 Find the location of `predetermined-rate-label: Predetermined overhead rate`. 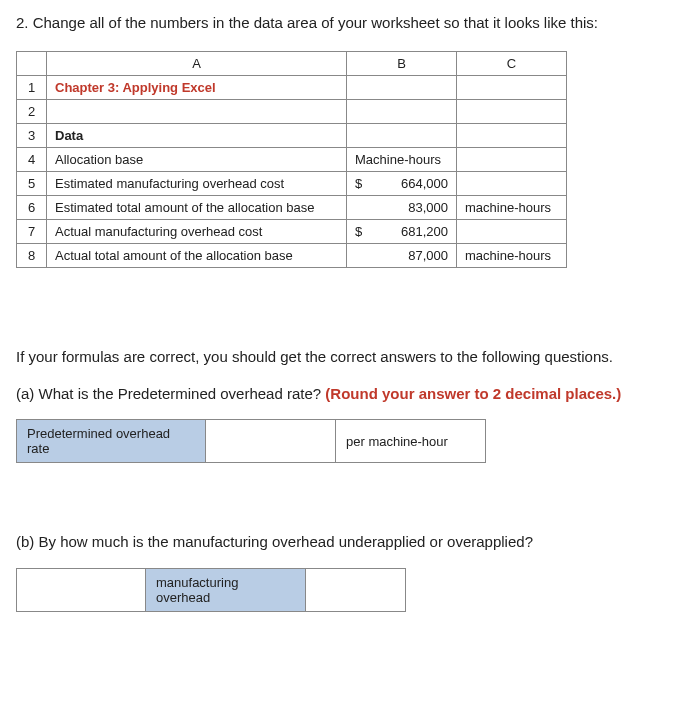

predetermined-rate-label: Predetermined overhead rate is located at coordinates (111, 441).